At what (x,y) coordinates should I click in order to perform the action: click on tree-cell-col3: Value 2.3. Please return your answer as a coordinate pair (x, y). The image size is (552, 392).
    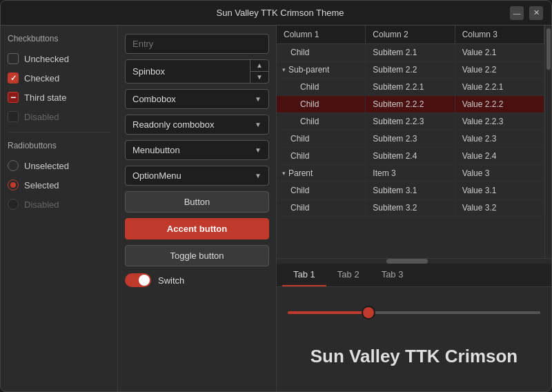
    Looking at the image, I should click on (500, 139).